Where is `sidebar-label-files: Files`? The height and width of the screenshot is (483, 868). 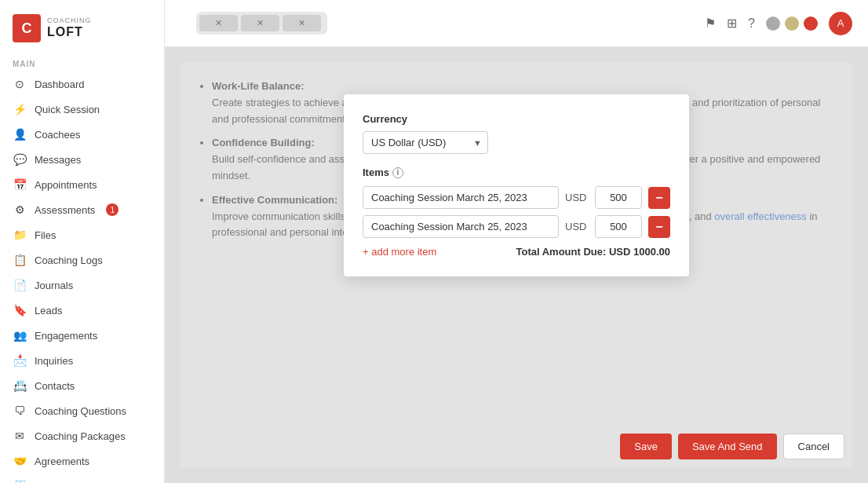 sidebar-label-files: Files is located at coordinates (46, 236).